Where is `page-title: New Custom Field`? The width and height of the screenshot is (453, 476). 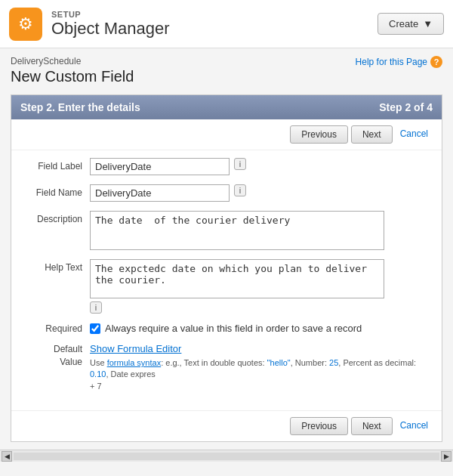 page-title: New Custom Field is located at coordinates (72, 77).